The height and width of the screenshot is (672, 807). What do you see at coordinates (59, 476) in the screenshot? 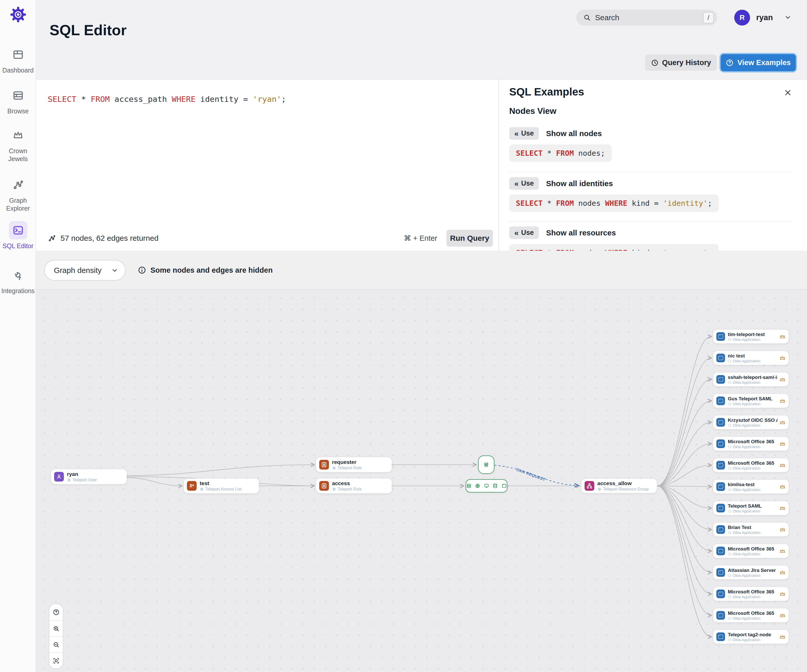
I see `user-icon` at bounding box center [59, 476].